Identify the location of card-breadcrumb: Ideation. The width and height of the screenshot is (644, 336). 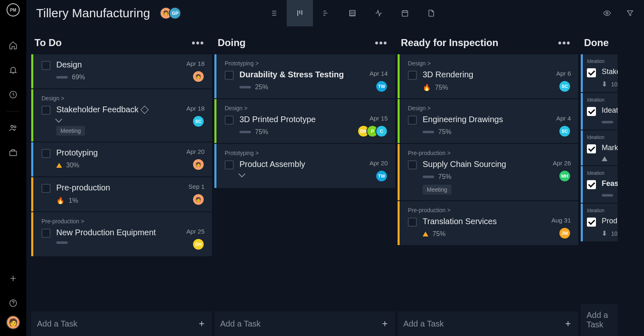
(601, 173).